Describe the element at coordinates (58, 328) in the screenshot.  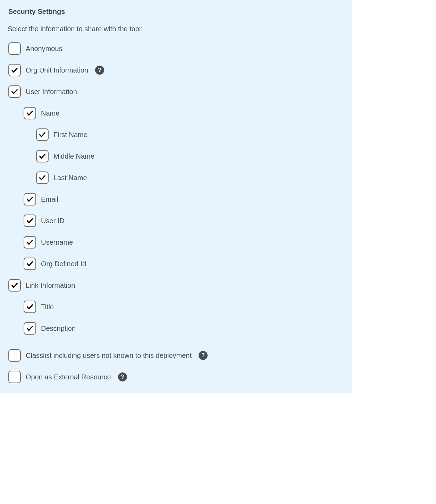
I see `label-description: Description` at that location.